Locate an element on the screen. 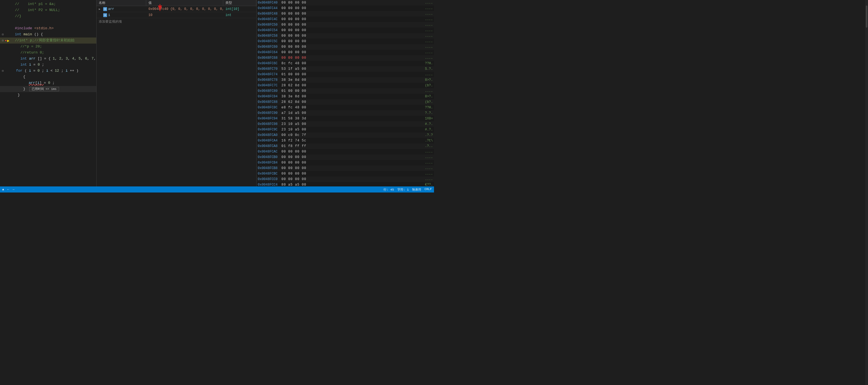 The image size is (868, 385). memory-ascii: ??H. is located at coordinates (427, 108).